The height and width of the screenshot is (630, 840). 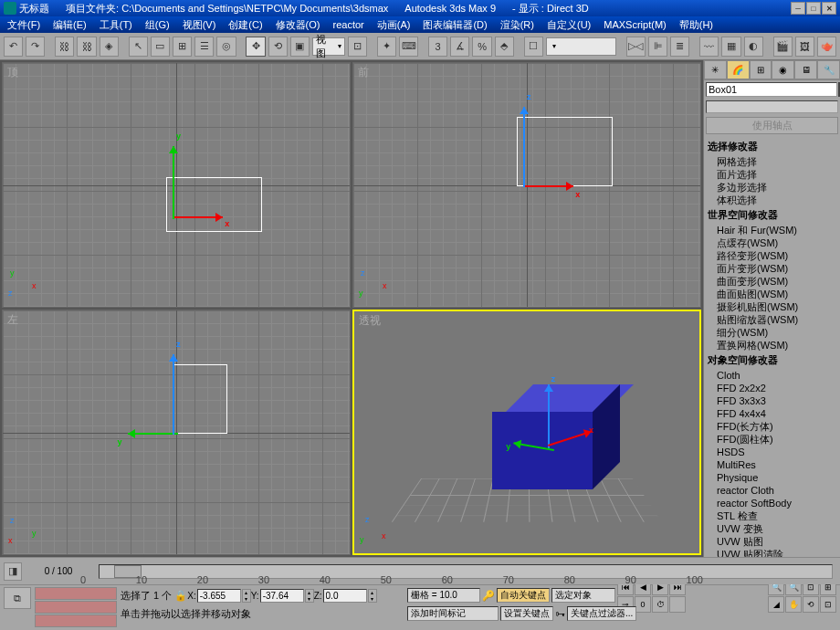 I want to click on coord-x, so click(x=219, y=595).